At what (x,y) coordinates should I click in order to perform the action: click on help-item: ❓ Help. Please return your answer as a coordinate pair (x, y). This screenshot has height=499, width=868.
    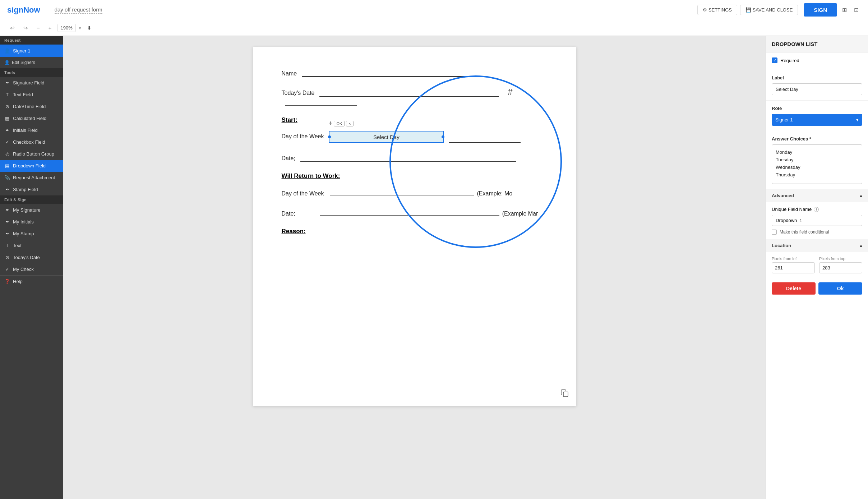
    Looking at the image, I should click on (32, 281).